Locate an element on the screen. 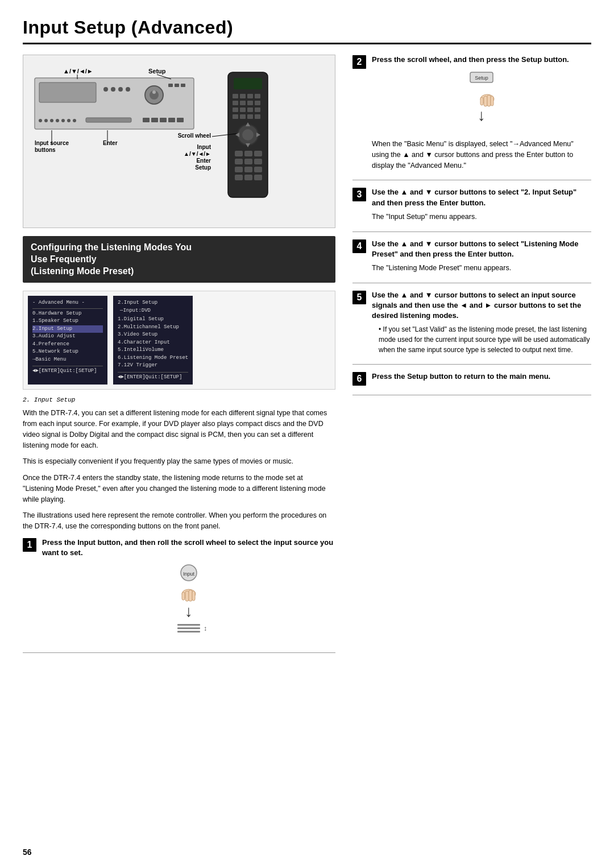  step-4: 4 Use the ▲ and ▼ cursor buttons to sele… is located at coordinates (472, 256).